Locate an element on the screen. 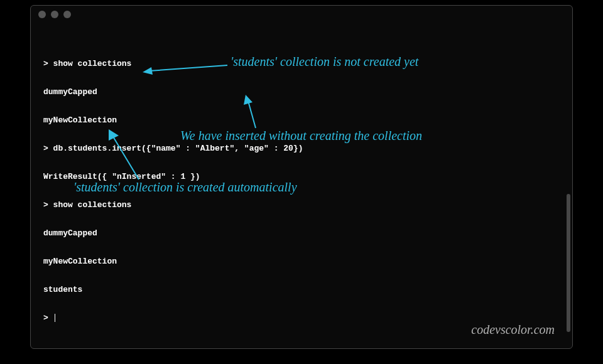 The height and width of the screenshot is (364, 603). scrollbar is located at coordinates (568, 263).